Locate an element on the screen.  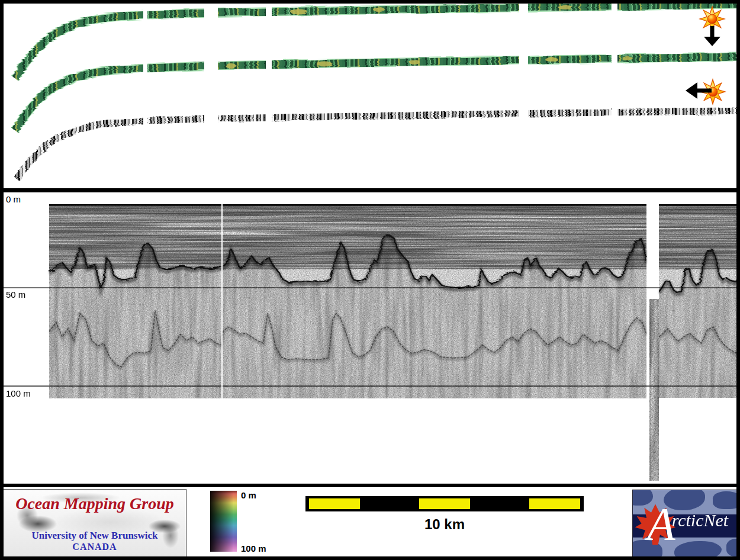
border-bottom is located at coordinates (370, 558).